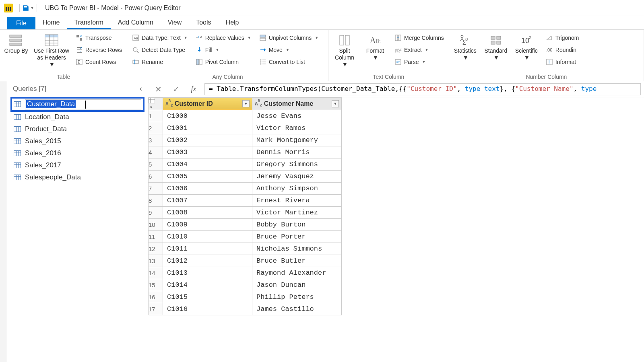  I want to click on unpivot-columns-button: Unpivot Columns▼, so click(289, 38).